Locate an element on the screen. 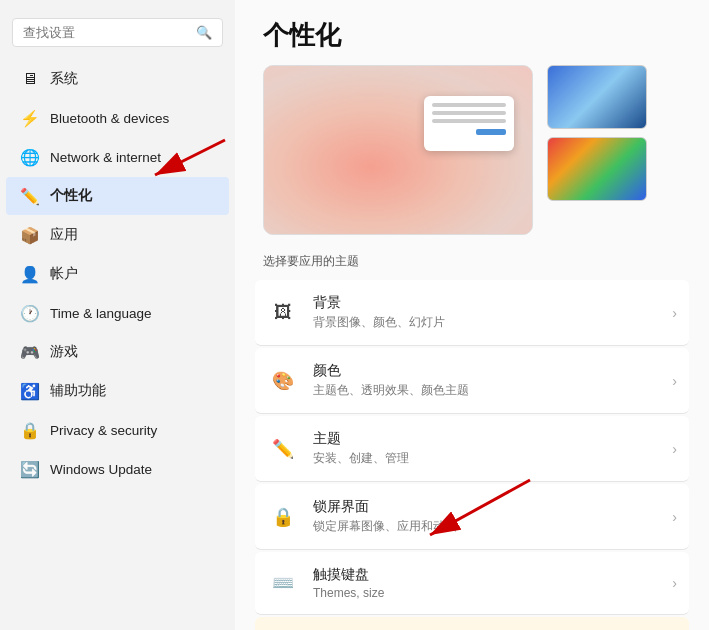 Image resolution: width=709 pixels, height=630 pixels. themes-chevron: › is located at coordinates (674, 449).